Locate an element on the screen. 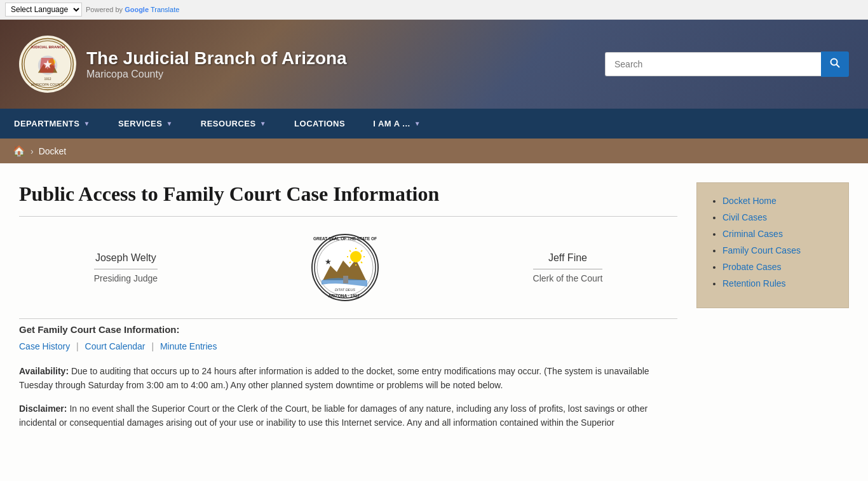  judge-name: Joseph Welty is located at coordinates (126, 258).